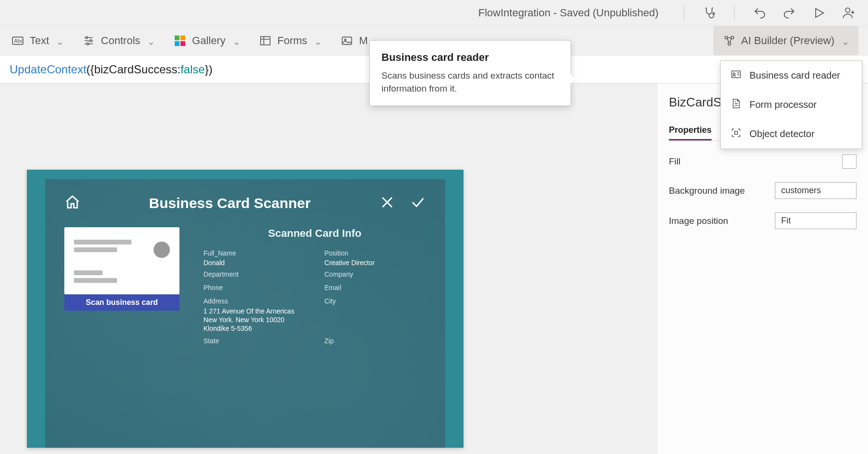 The image size is (868, 454). I want to click on menu-label: Business card reader, so click(795, 76).